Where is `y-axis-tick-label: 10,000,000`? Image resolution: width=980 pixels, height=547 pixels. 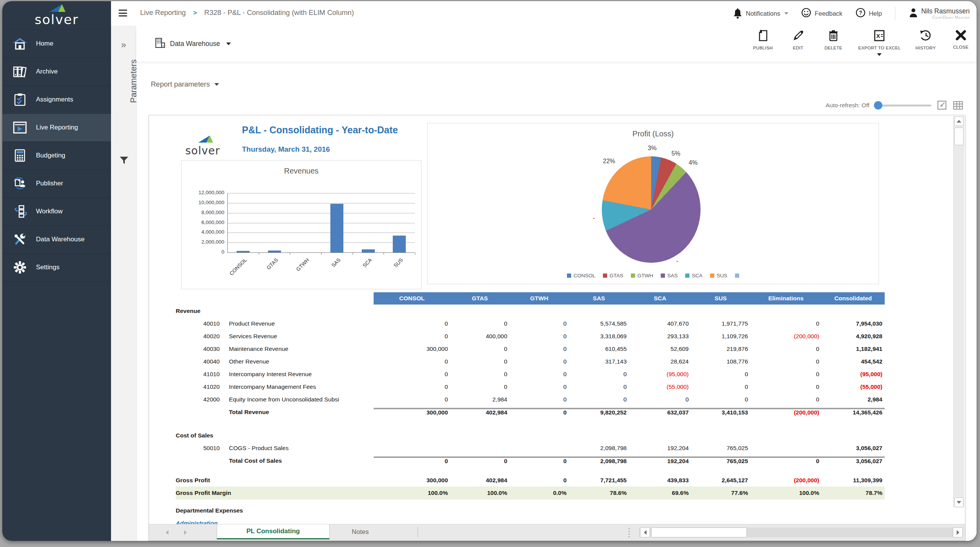 y-axis-tick-label: 10,000,000 is located at coordinates (205, 202).